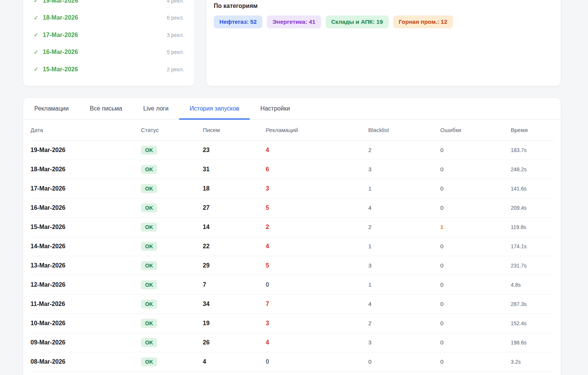 Image resolution: width=588 pixels, height=375 pixels. What do you see at coordinates (51, 109) in the screenshot?
I see `tab-complaints: Рекламации` at bounding box center [51, 109].